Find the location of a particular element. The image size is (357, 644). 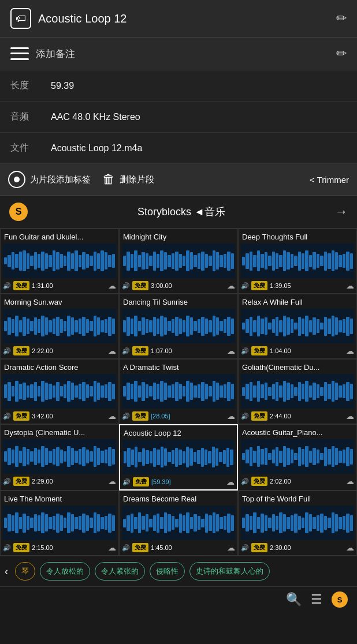

track-meta-5: 🔊免费1:07.00☁ is located at coordinates (178, 351).